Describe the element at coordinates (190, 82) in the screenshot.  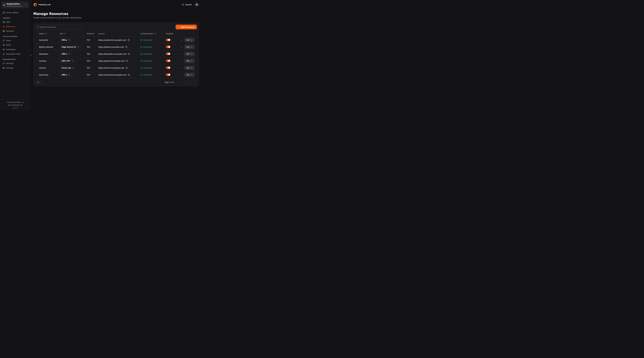
I see `next-page-button` at that location.